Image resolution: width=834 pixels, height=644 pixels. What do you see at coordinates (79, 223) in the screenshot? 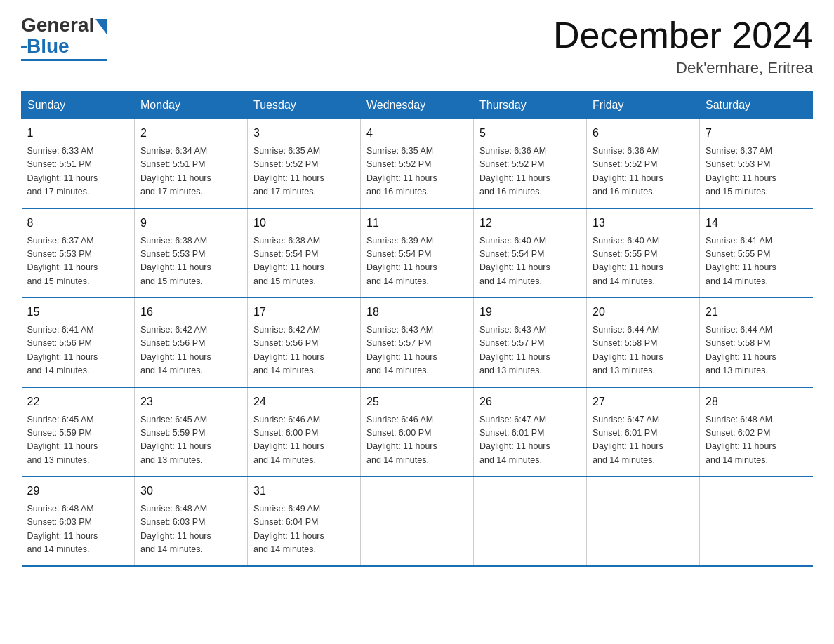
I see `day-number: 8` at bounding box center [79, 223].